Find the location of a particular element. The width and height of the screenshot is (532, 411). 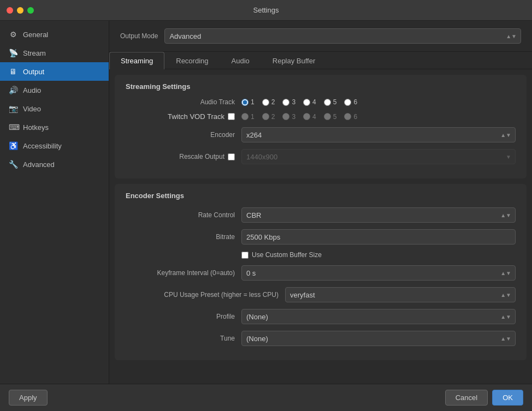

ok-button: OK is located at coordinates (508, 397).